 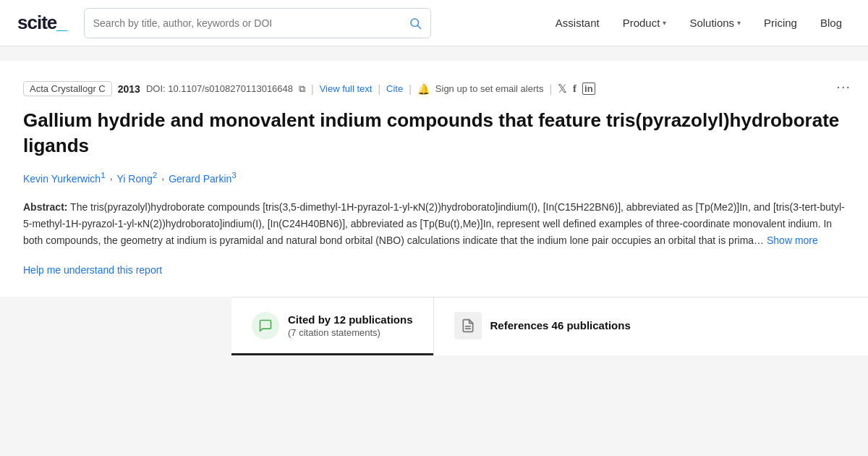 What do you see at coordinates (542, 326) in the screenshot?
I see `tab-references: References 46 publications` at bounding box center [542, 326].